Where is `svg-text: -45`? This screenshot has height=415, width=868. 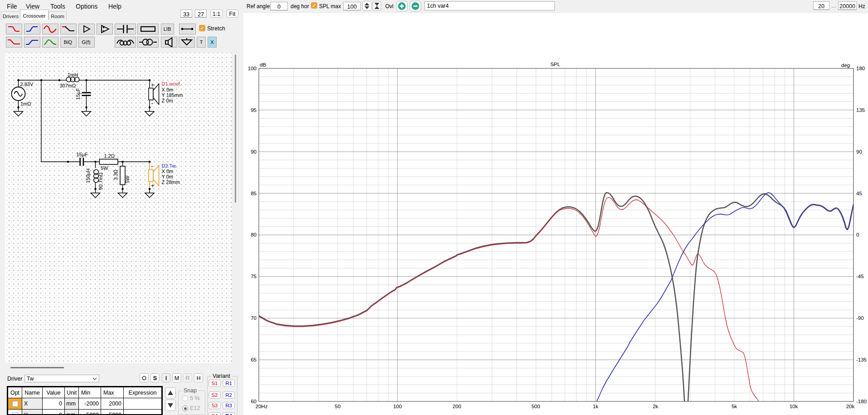 svg-text: -45 is located at coordinates (860, 276).